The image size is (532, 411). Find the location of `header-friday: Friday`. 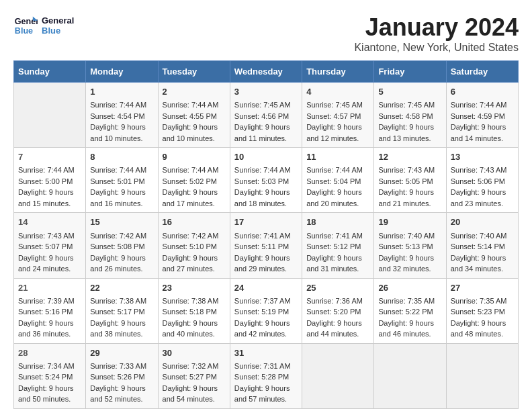

header-friday: Friday is located at coordinates (410, 72).